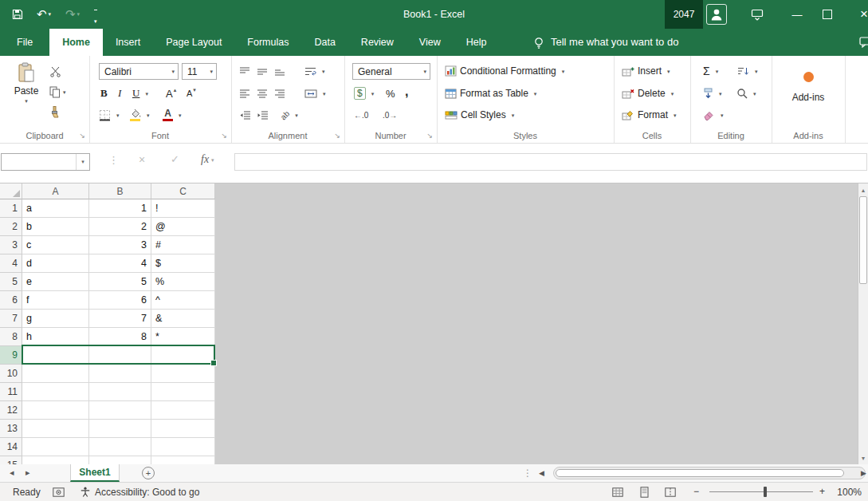 The width and height of the screenshot is (868, 501). I want to click on increase-decimal-button: ←.0, so click(361, 115).